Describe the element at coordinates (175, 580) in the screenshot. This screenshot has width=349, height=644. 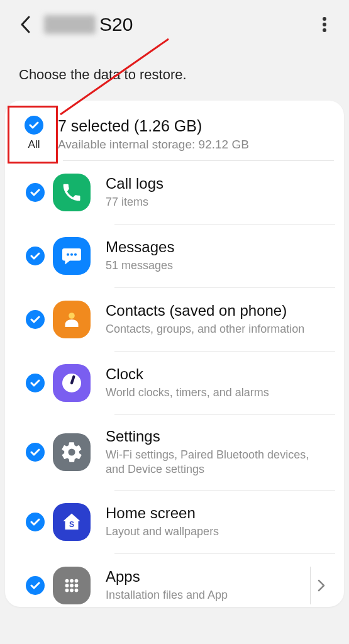
I see `list-item-apps: Apps Installation files and App` at that location.